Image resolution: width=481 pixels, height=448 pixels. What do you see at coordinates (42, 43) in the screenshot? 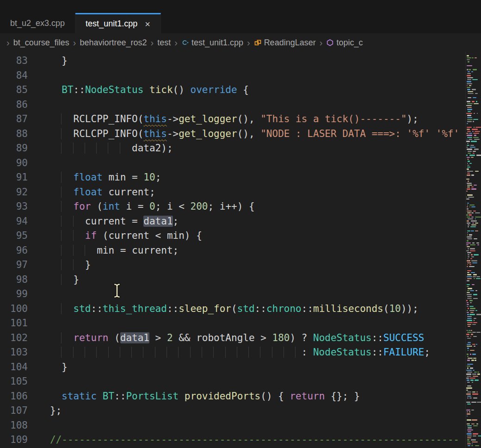
I see `breadcrumb-item-bt-course-files: bt_course_files` at bounding box center [42, 43].